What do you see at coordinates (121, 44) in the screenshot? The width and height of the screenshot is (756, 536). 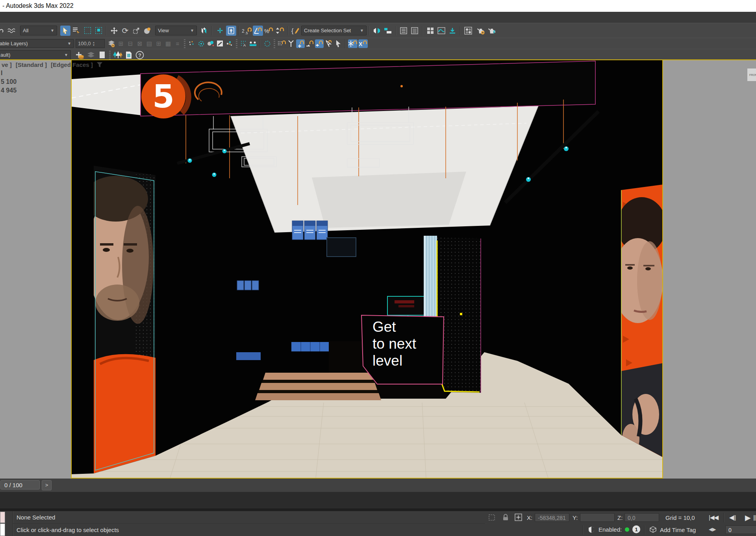 I see `create-layer-icon: ⊞` at bounding box center [121, 44].